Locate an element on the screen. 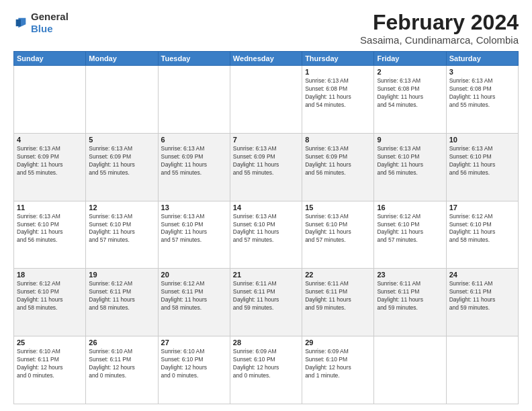  weekday-header: Saturday is located at coordinates (482, 59).